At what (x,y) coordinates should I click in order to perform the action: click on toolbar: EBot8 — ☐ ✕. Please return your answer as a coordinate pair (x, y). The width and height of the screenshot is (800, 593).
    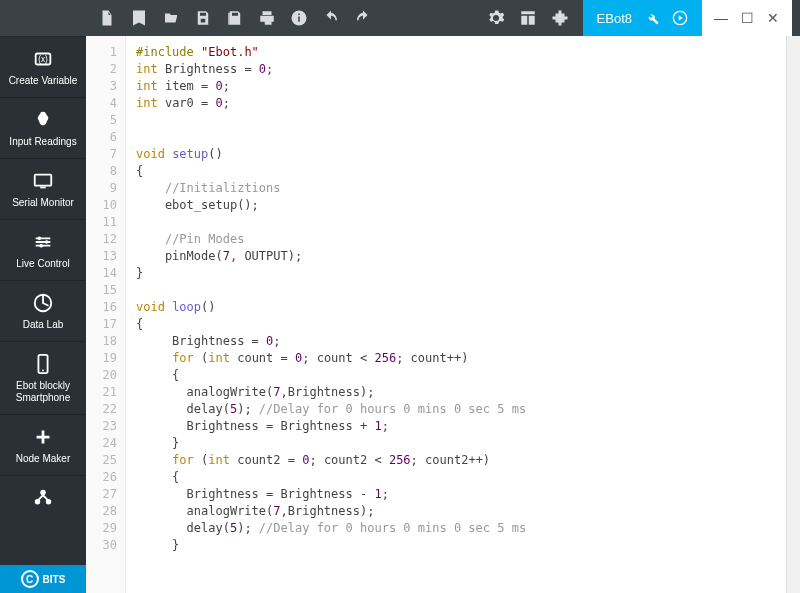
    Looking at the image, I should click on (400, 18).